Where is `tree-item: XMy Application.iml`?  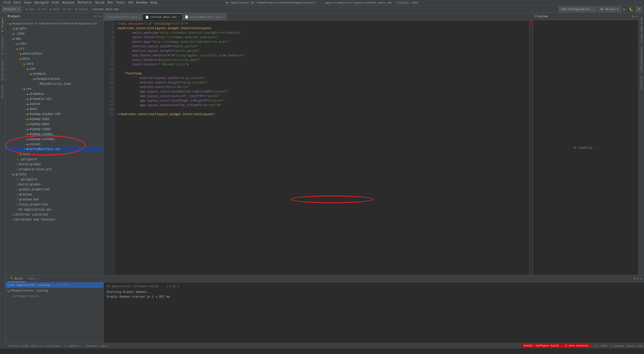
tree-item: XMy Application.iml is located at coordinates (54, 210).